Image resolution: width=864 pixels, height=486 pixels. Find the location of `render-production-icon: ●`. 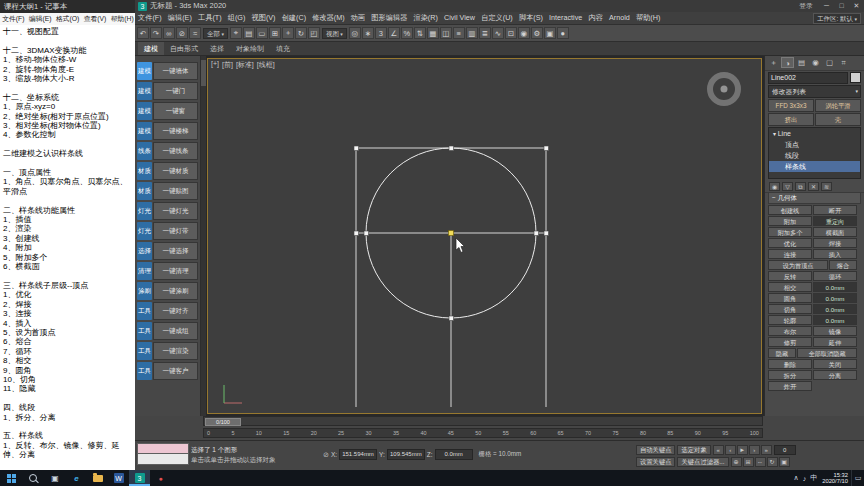

render-production-icon: ● is located at coordinates (563, 33).